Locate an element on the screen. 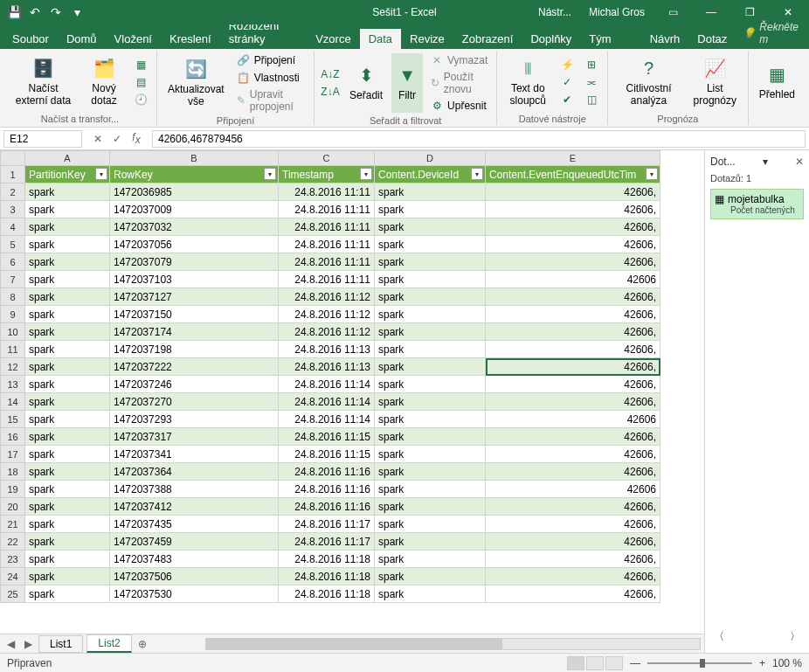 This screenshot has height=672, width=809. tell-me-search: 💡 Řekněte m is located at coordinates (771, 33).